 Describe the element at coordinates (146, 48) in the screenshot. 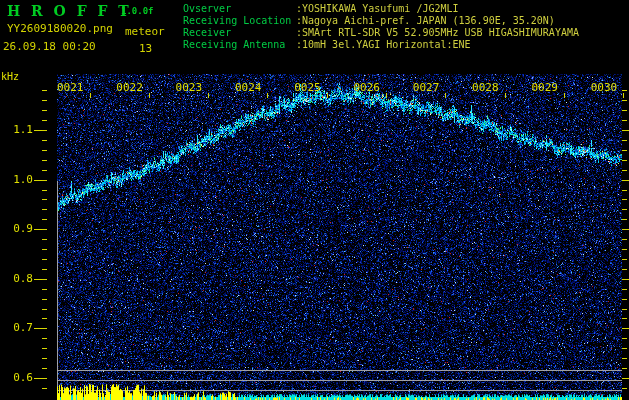

I see `meteor-count: 13` at that location.